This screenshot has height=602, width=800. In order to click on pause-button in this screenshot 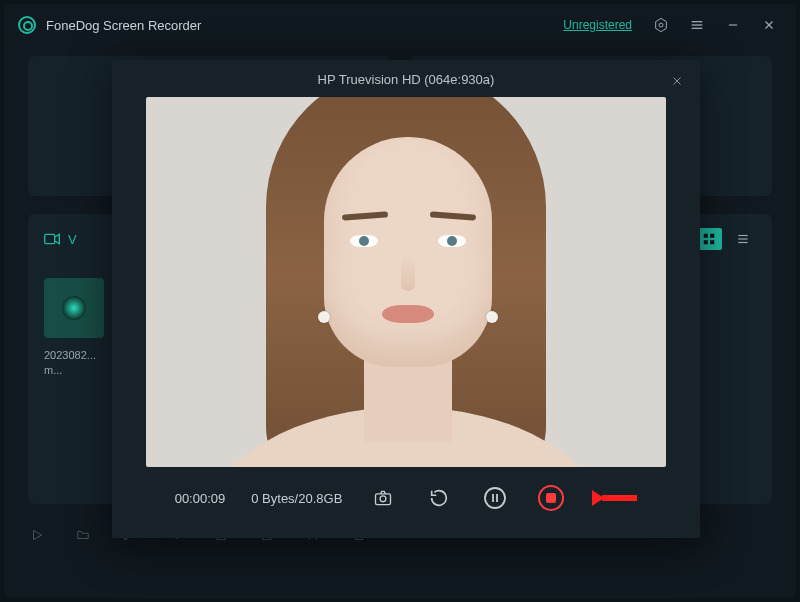, I will do `click(495, 498)`.